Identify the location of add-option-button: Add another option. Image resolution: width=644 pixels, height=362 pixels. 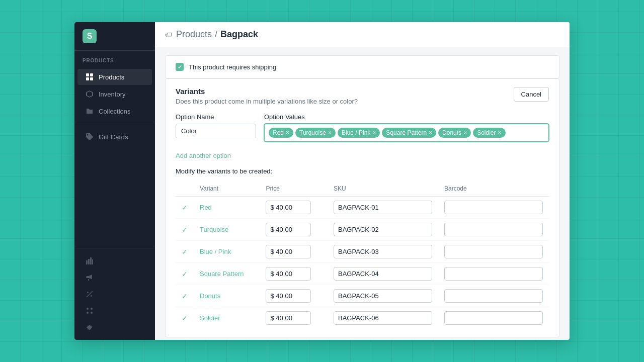
(203, 156).